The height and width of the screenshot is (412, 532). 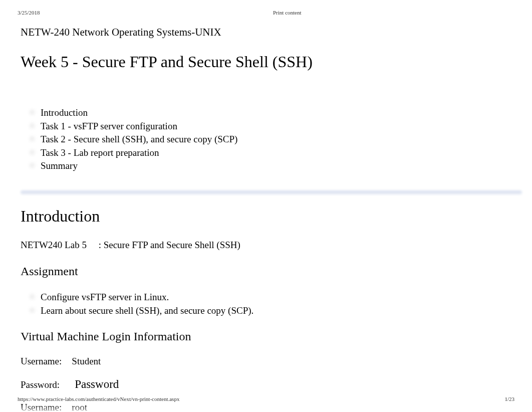 What do you see at coordinates (282, 298) in the screenshot?
I see `assignment-item: Configure vsFTP server in Linux.` at bounding box center [282, 298].